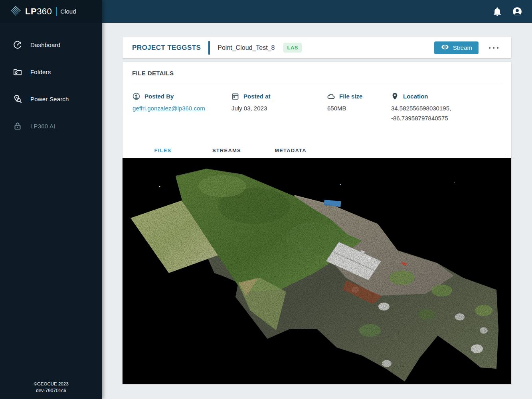  Describe the element at coordinates (51, 11) in the screenshot. I see `brand-logo: LP360 Cloud` at that location.